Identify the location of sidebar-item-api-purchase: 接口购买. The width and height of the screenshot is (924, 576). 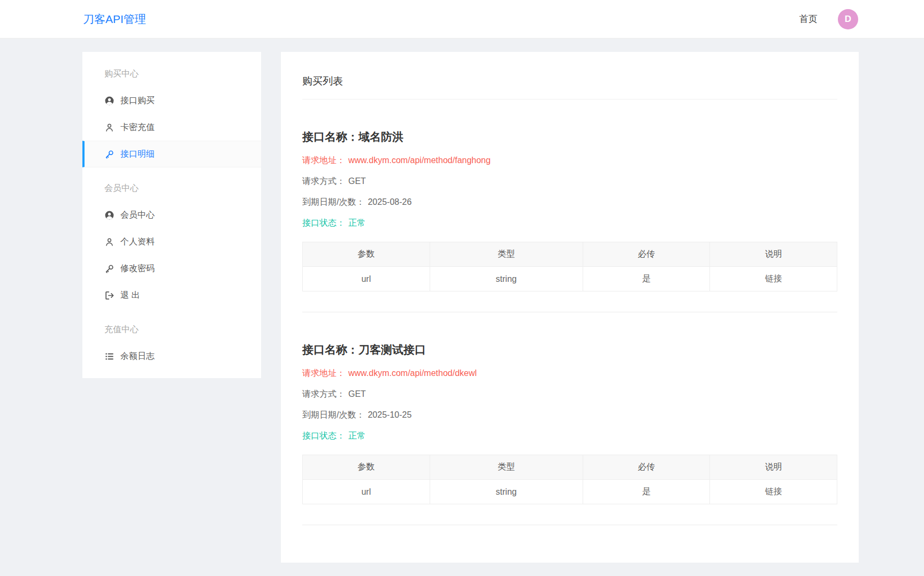
(172, 101).